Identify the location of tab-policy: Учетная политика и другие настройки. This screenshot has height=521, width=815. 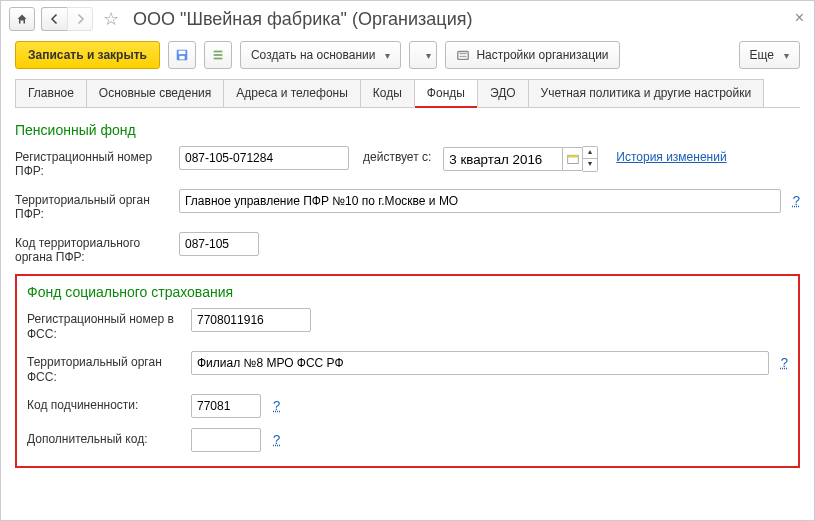
(646, 93).